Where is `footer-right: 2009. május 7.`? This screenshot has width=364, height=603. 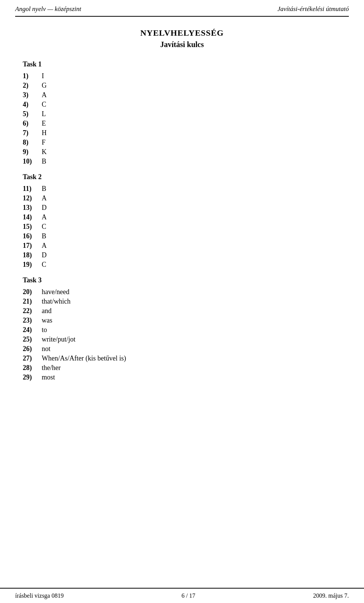
footer-right: 2009. május 7. is located at coordinates (331, 596).